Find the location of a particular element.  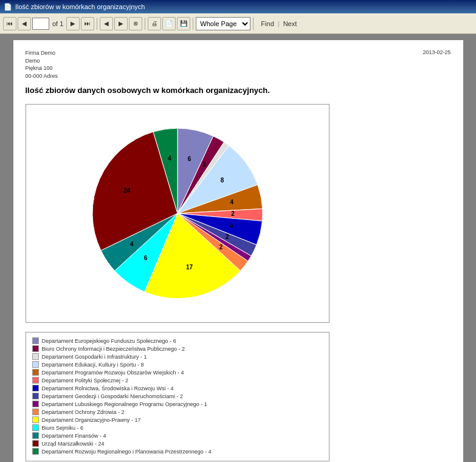

legend-label: Departament Edukacji, Kultury i Sportu -… is located at coordinates (93, 365).